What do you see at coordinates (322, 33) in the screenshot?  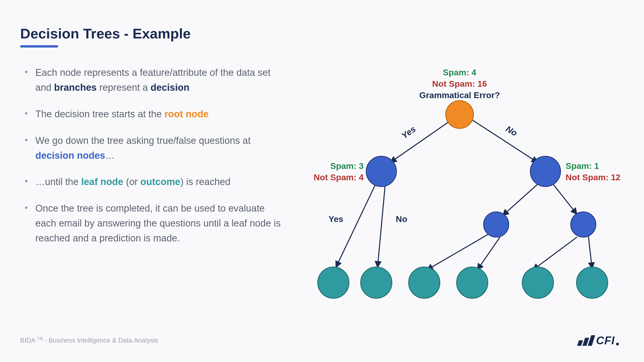 I see `slide-title: Decision Trees - Example` at bounding box center [322, 33].